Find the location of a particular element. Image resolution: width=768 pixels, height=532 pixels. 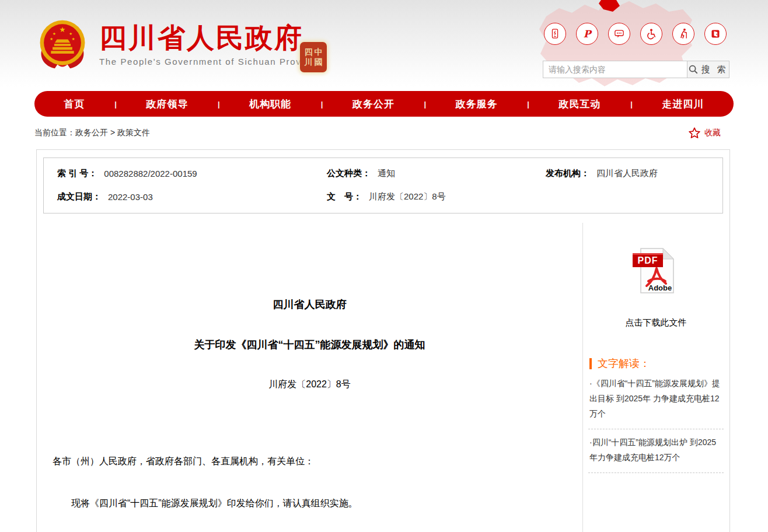

pdf-download-icon: PDF Adobe is located at coordinates (656, 272).